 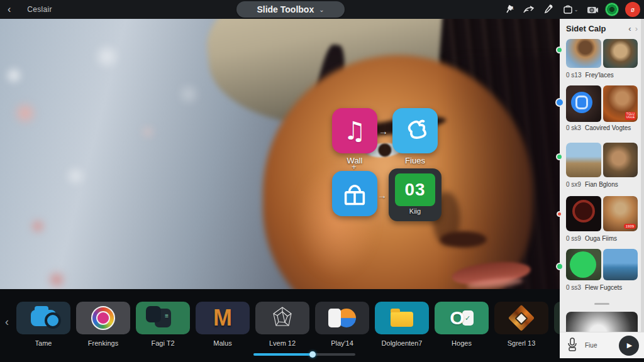 What do you see at coordinates (630, 116) in the screenshot?
I see `clip-badge: TGLU UGLE` at bounding box center [630, 116].